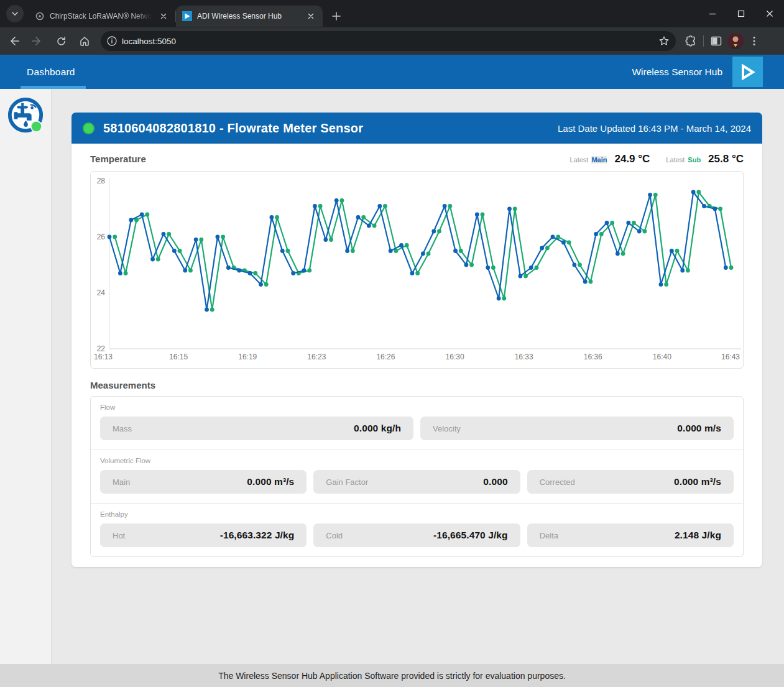 The width and height of the screenshot is (784, 687). I want to click on bookmark-star-icon, so click(664, 41).